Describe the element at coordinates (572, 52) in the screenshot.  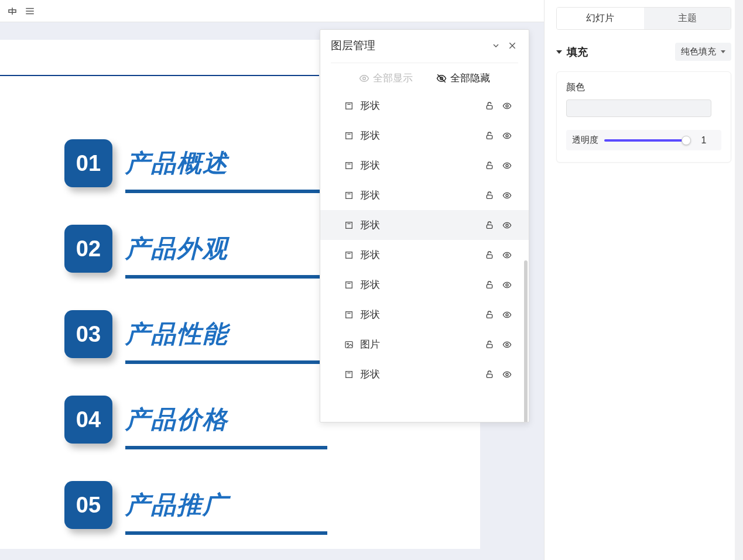
I see `fill-section-label: 填充` at that location.